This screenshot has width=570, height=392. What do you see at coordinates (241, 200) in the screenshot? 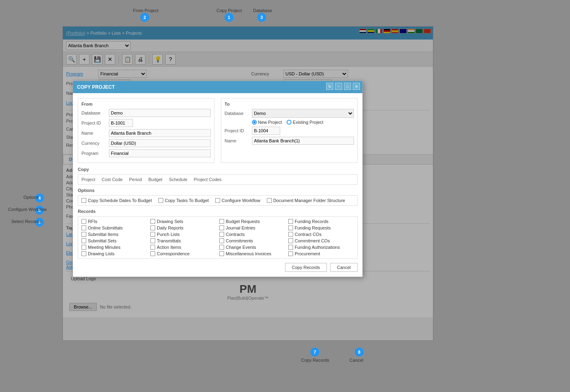
I see `configure-workflow-label: Configure Workflow` at bounding box center [241, 200].